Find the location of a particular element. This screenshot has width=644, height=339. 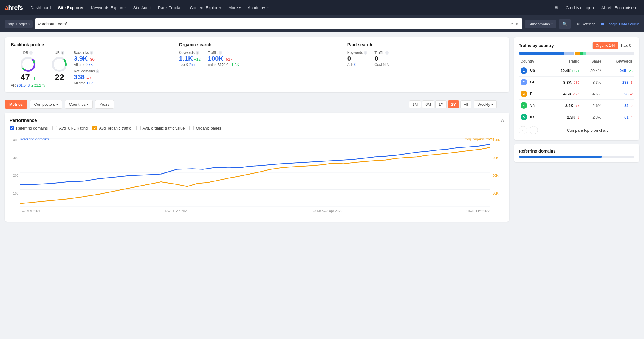

nav-academy: Academy ↗ is located at coordinates (258, 8).